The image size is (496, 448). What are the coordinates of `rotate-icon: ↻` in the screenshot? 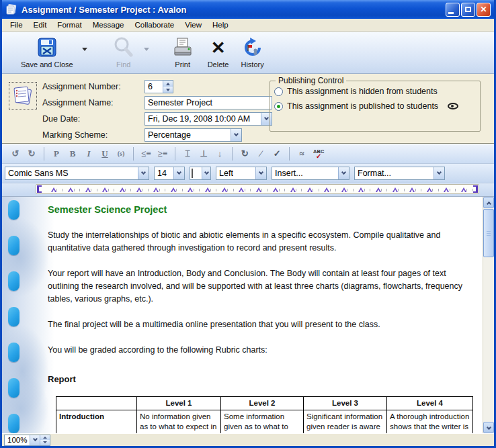 It's located at (245, 154).